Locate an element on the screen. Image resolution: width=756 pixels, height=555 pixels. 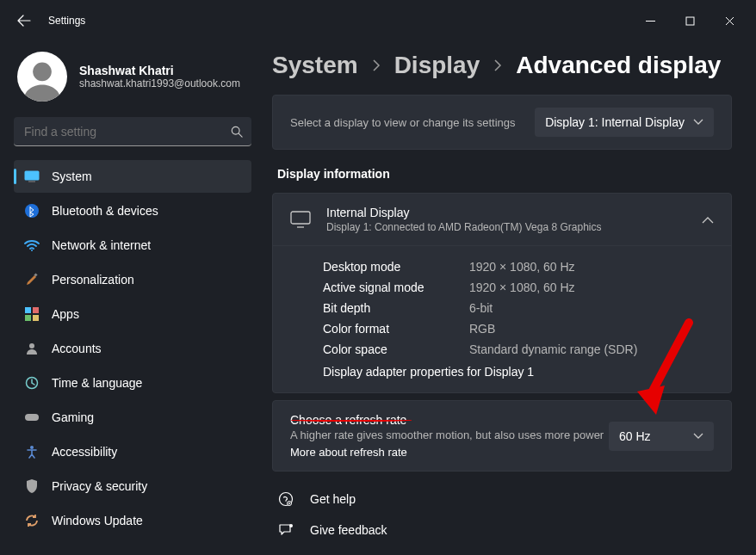
row-color-space: Color space Standard dynamic range (SDR) is located at coordinates (518, 349).